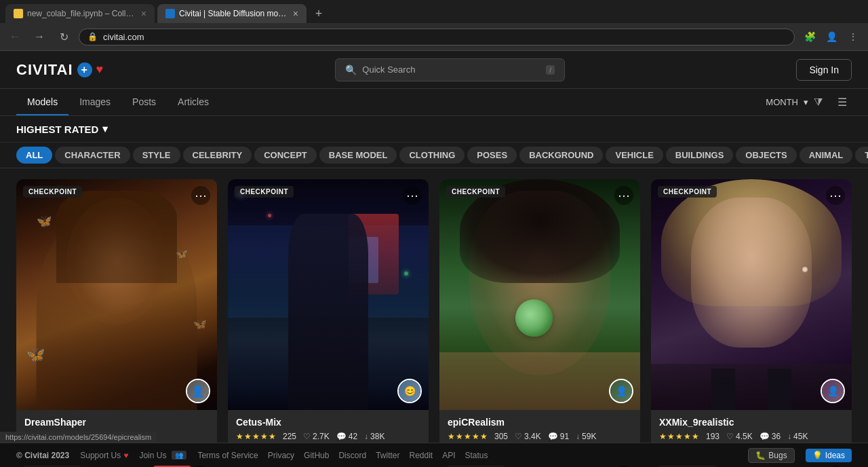  I want to click on footer-twitter: Twitter, so click(388, 455).